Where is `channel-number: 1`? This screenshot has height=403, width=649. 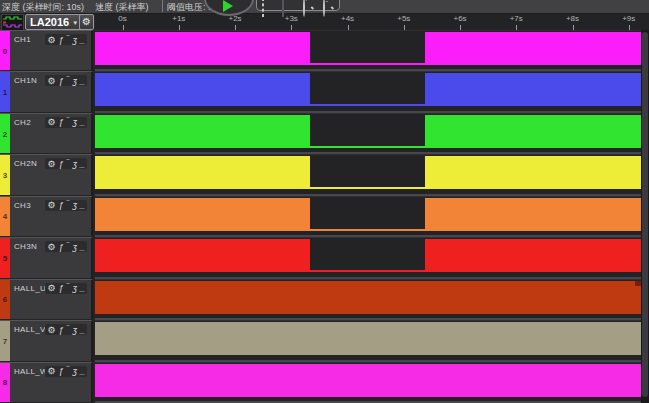
channel-number: 1 is located at coordinates (5, 92).